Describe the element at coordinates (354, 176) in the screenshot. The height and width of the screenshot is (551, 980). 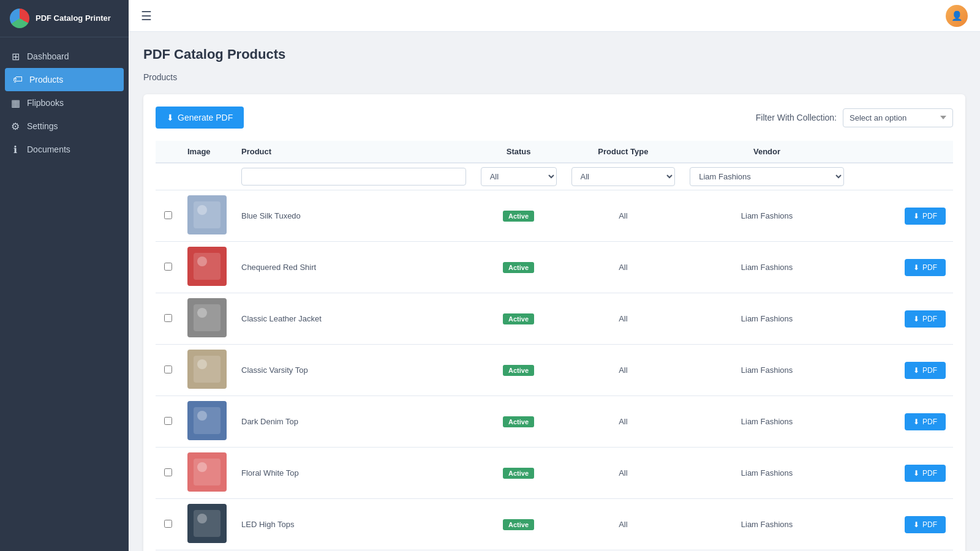
I see `product-search-input` at that location.